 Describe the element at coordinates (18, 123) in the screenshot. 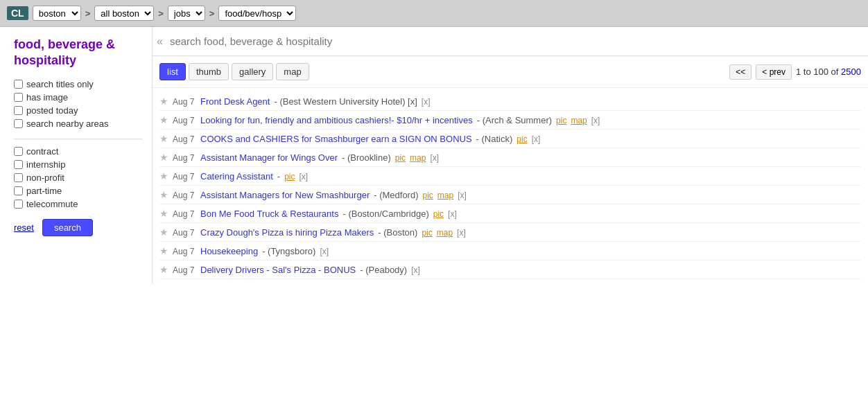

I see `checkbox-nearby` at that location.